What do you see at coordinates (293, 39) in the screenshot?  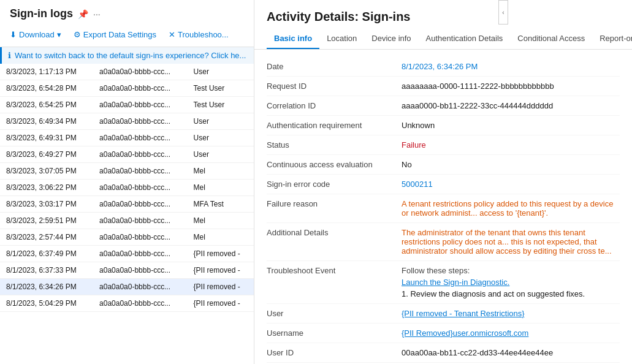 I see `tab-basic-info: Basic info` at bounding box center [293, 39].